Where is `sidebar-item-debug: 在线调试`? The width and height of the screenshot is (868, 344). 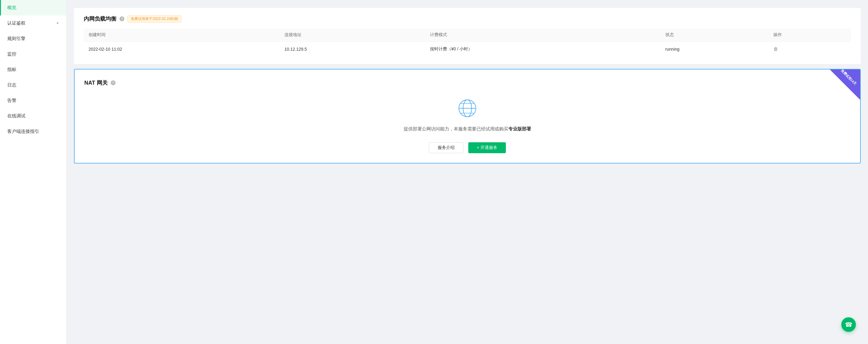
sidebar-item-debug: 在线调试 is located at coordinates (33, 116).